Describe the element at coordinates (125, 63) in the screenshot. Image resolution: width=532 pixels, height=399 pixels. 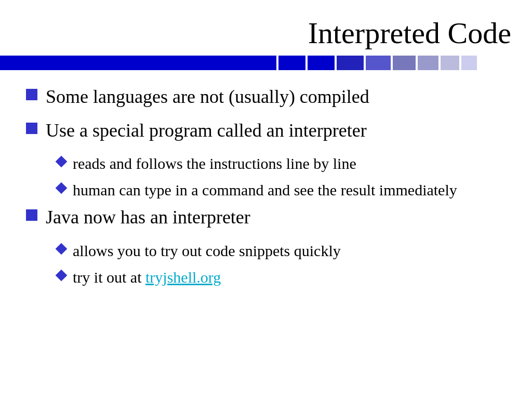
I see `divider-solid` at that location.